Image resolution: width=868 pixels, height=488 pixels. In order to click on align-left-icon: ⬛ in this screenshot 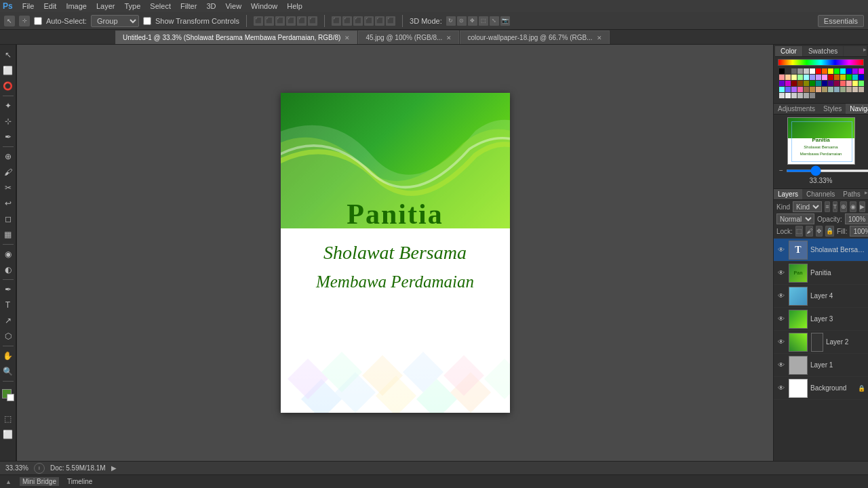, I will do `click(258, 21)`.